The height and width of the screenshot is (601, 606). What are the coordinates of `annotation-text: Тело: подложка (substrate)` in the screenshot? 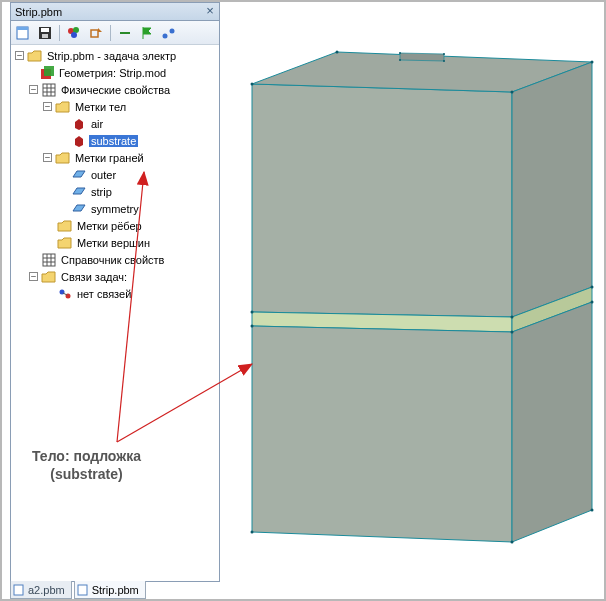 It's located at (86, 465).